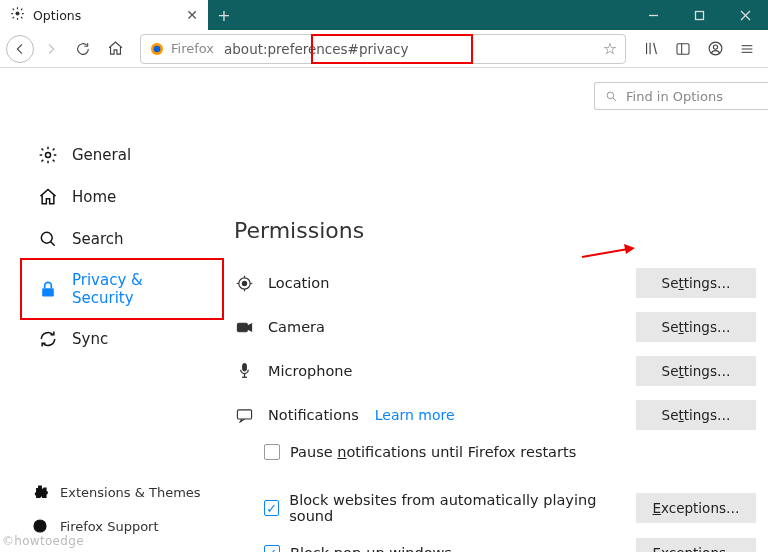 This screenshot has width=768, height=552. What do you see at coordinates (674, 96) in the screenshot?
I see `find-placeholder: Find in Options` at bounding box center [674, 96].